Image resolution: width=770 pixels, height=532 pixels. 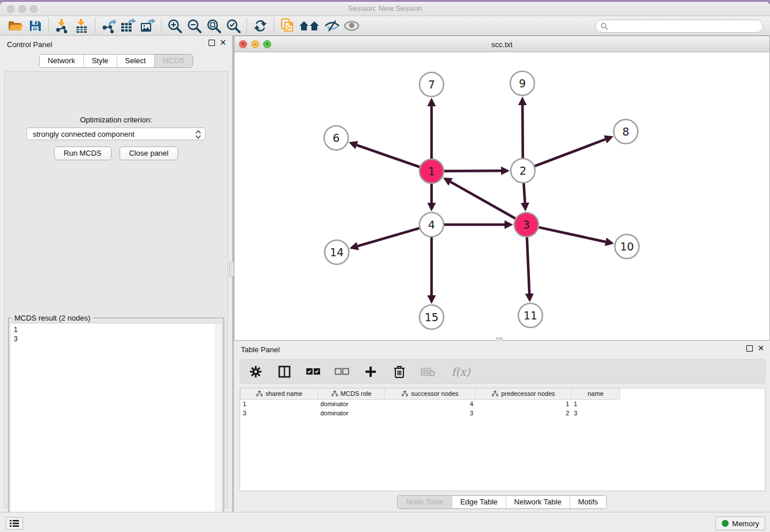 What do you see at coordinates (461, 372) in the screenshot?
I see `fx-label: f(x)` at bounding box center [461, 372].